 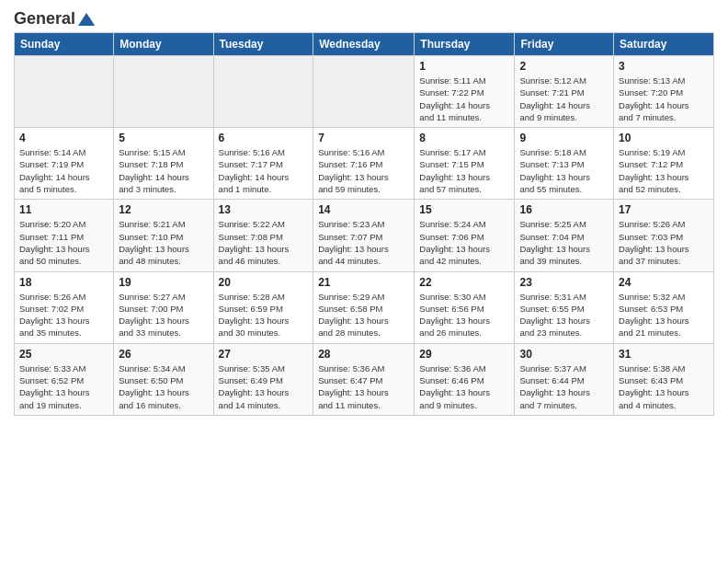 What do you see at coordinates (454, 171) in the screenshot?
I see `day-info: Sunrise: 5:17 AMSunset: 7:15 PMDaylight:…` at bounding box center [454, 171].